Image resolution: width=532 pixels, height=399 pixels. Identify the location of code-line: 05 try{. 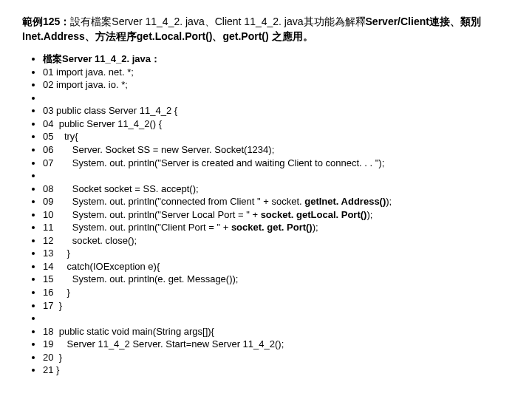
(276, 137).